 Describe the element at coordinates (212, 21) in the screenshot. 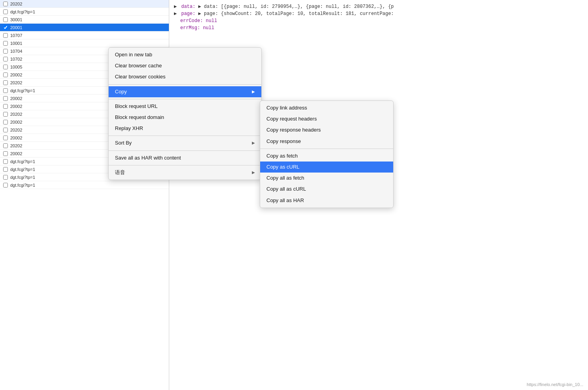

I see `value-errcode: null` at that location.